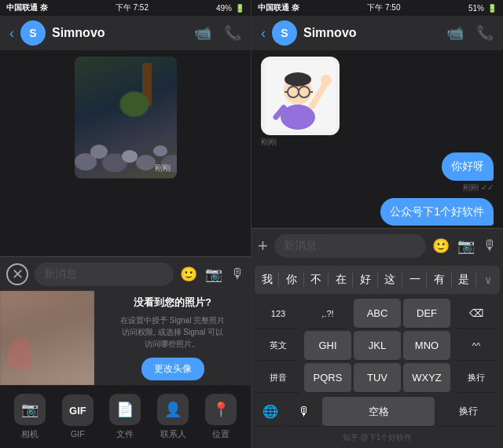 The width and height of the screenshot is (503, 448). Describe the element at coordinates (233, 33) in the screenshot. I see `left-phone-icon: 📞` at that location.